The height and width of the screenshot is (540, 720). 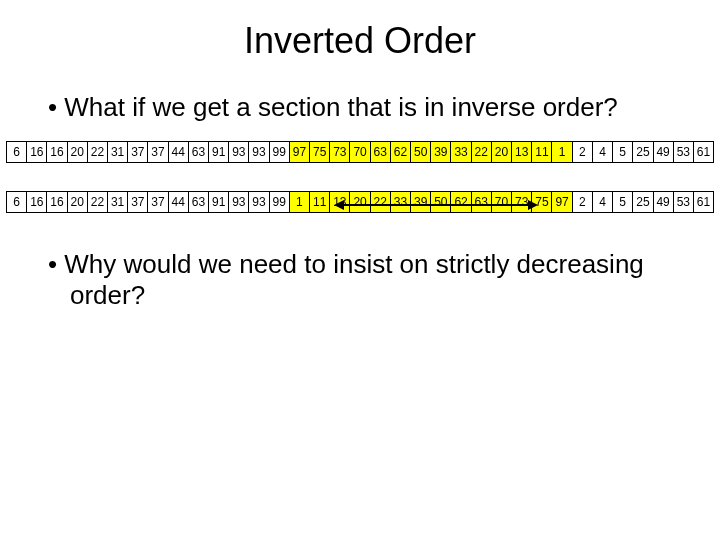 What do you see at coordinates (340, 152) in the screenshot?
I see `array-cell: 73` at bounding box center [340, 152].